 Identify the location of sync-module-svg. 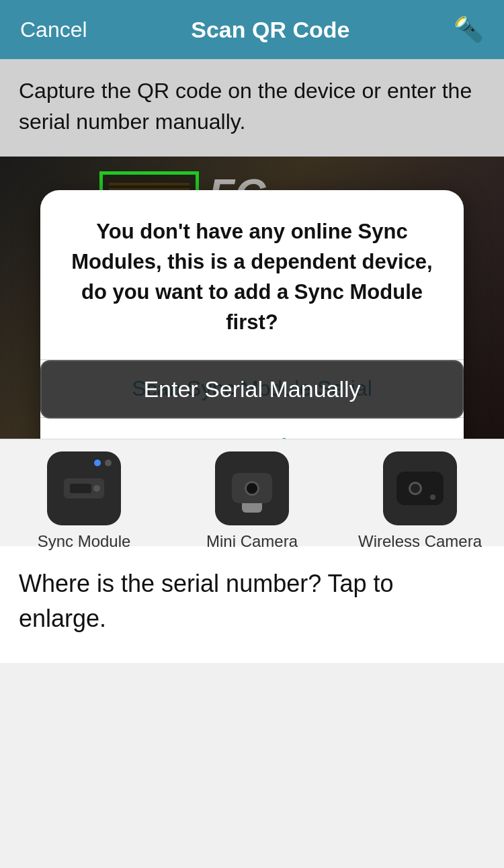
(84, 488).